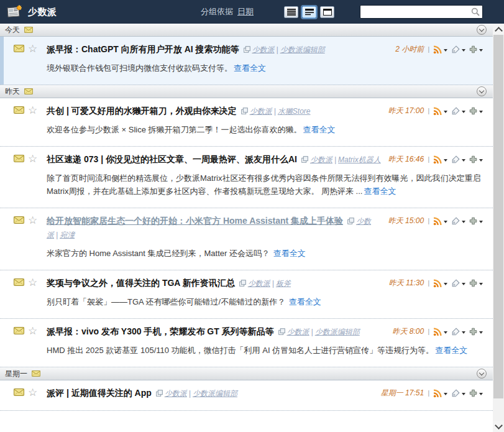  I want to click on search-icon, so click(475, 12).